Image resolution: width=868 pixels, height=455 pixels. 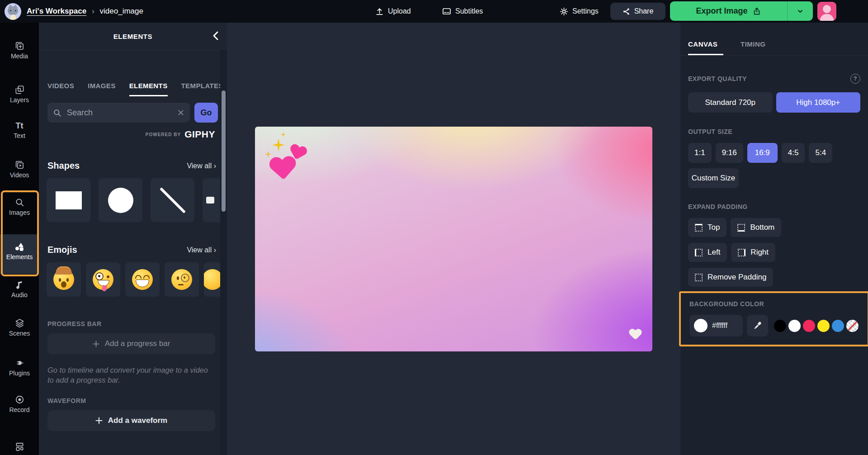 I want to click on shape-tile-circle, so click(x=120, y=200).